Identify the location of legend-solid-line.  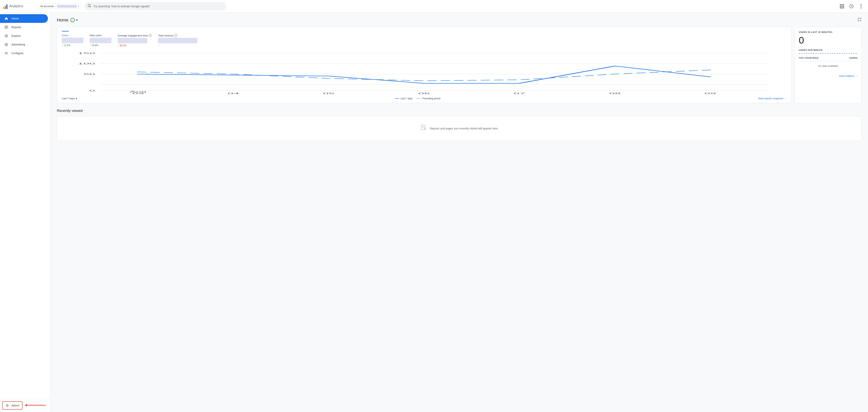
(397, 98).